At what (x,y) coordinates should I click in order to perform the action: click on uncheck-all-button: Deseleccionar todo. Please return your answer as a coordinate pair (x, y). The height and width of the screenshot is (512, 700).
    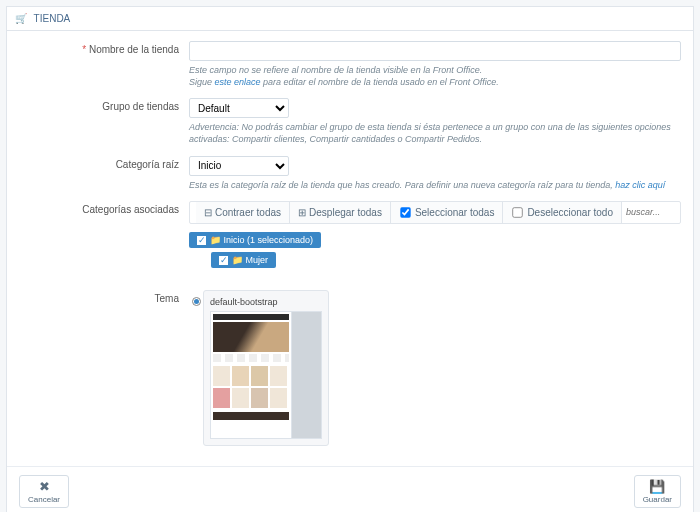
    Looking at the image, I should click on (562, 212).